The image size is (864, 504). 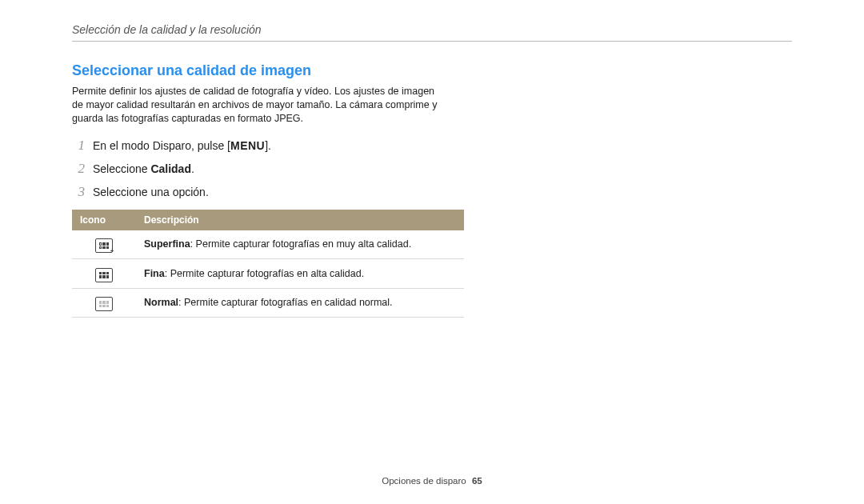 What do you see at coordinates (432, 42) in the screenshot?
I see `header-rule` at bounding box center [432, 42].